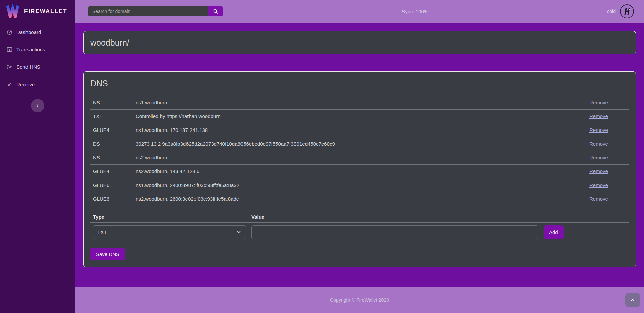 The height and width of the screenshot is (313, 644). I want to click on domain-search, so click(156, 11).